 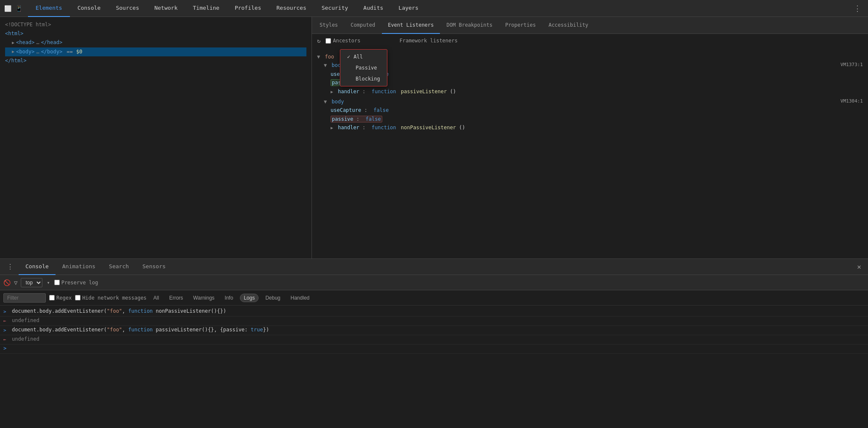 I want to click on regex-checkbox, so click(x=52, y=297).